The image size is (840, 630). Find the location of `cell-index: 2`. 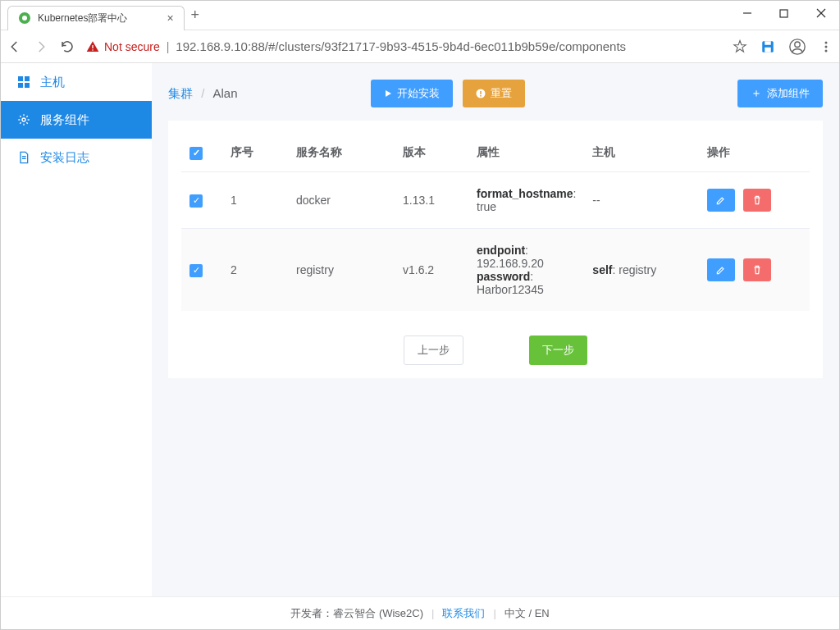

cell-index: 2 is located at coordinates (255, 271).